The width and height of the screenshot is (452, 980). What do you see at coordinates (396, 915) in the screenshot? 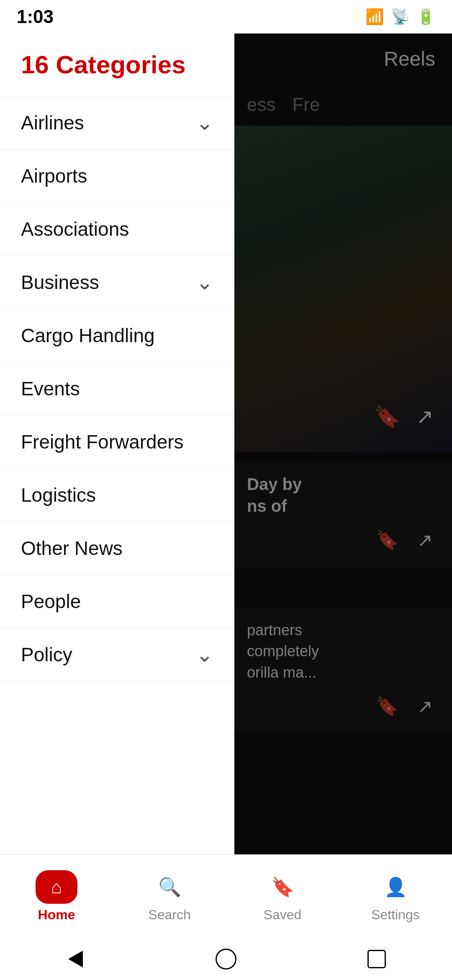
I see `nav-label-settings: Settings` at bounding box center [396, 915].